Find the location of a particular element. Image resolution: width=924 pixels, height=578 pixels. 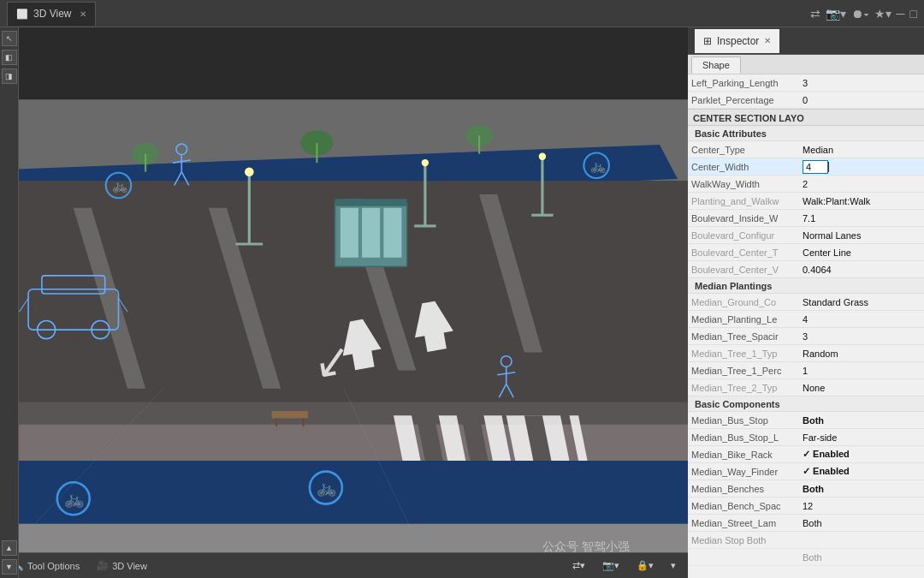

inspector-grid-icon: ⊞ is located at coordinates (708, 41).